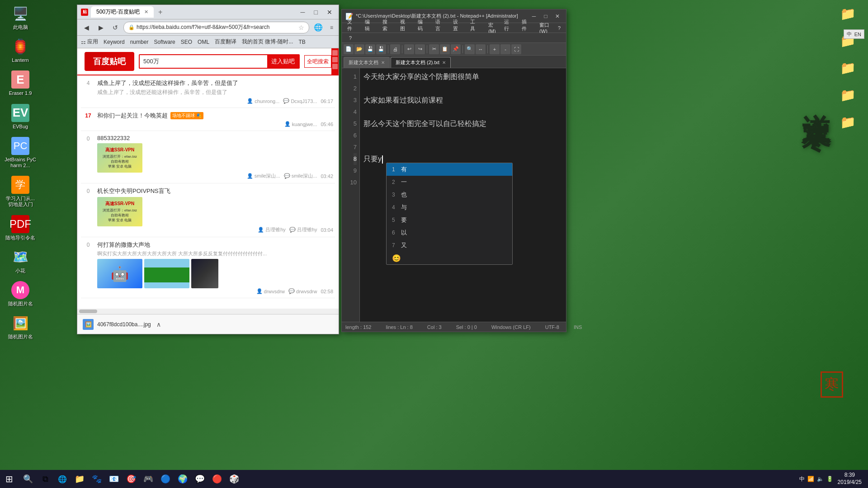 This screenshot has height=488, width=868. Describe the element at coordinates (449, 195) in the screenshot. I see `autocomplete-item-3: 3 也` at that location.